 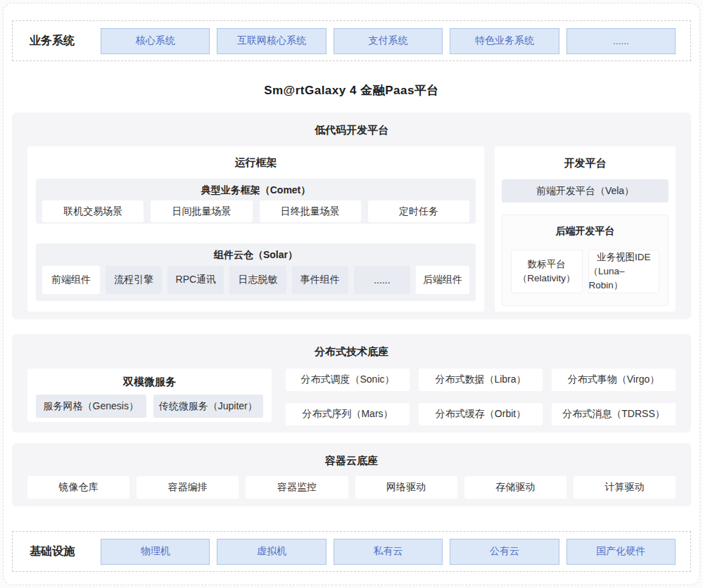 What do you see at coordinates (93, 211) in the screenshot?
I see `comet-item-online-trade: 联机交易场景` at bounding box center [93, 211].